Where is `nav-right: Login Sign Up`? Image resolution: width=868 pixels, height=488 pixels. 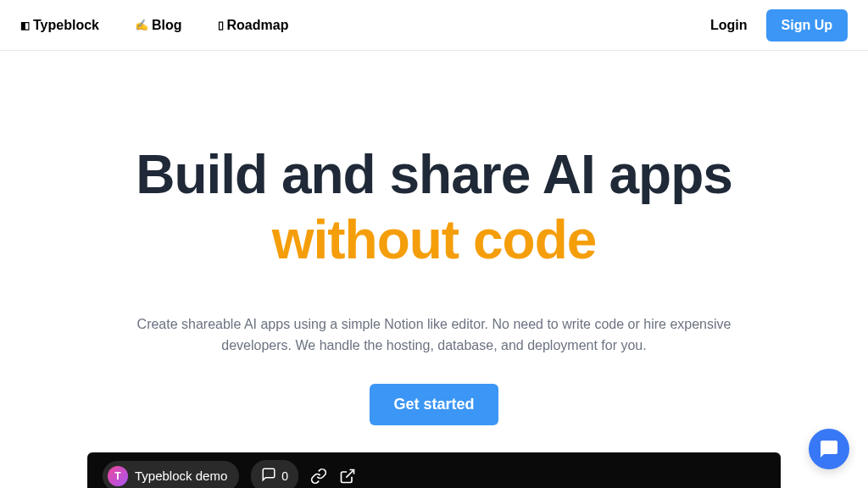
nav-right: Login Sign Up is located at coordinates (779, 25).